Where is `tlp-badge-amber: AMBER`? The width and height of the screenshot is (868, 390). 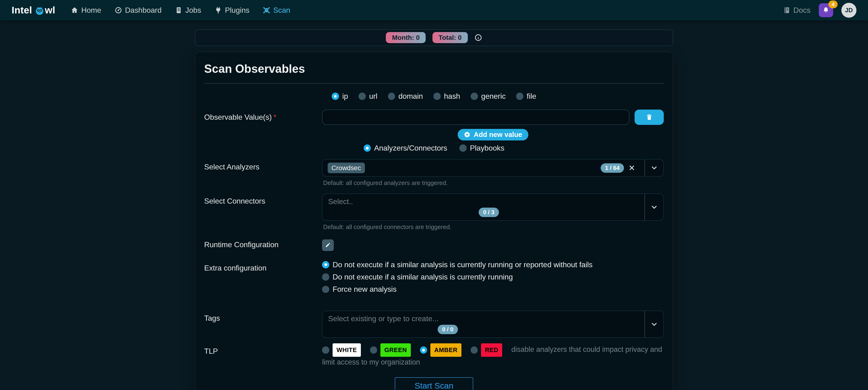 tlp-badge-amber: AMBER is located at coordinates (446, 350).